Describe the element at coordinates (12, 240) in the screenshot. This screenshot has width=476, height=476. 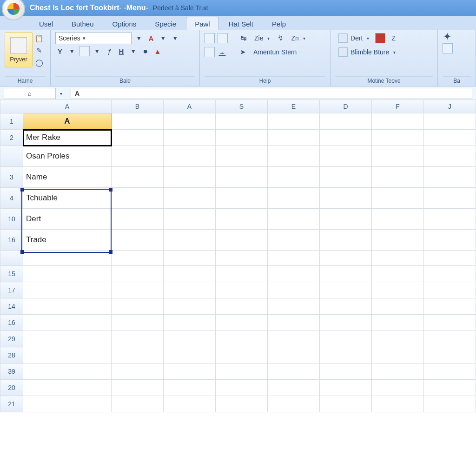
I see `row-header: 16` at that location.